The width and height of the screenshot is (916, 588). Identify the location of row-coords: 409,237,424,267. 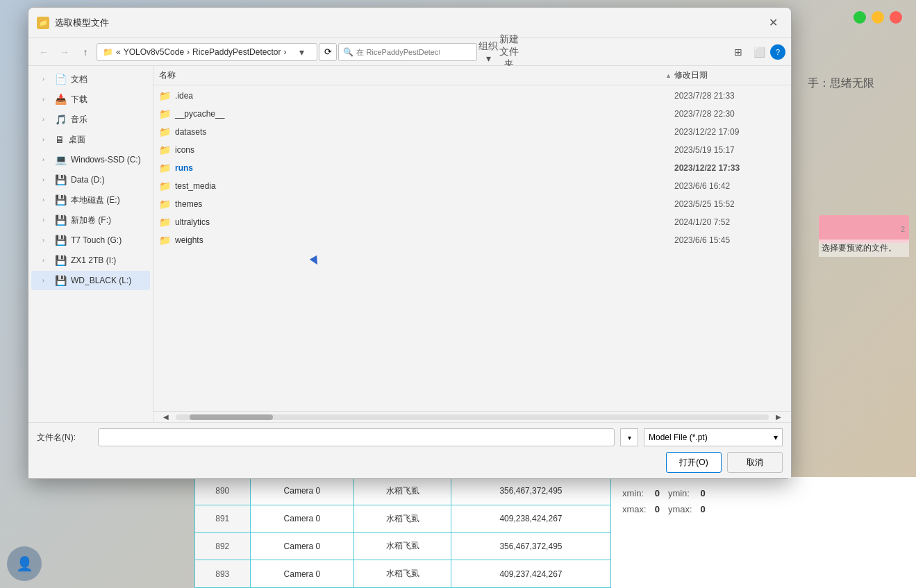
(531, 574).